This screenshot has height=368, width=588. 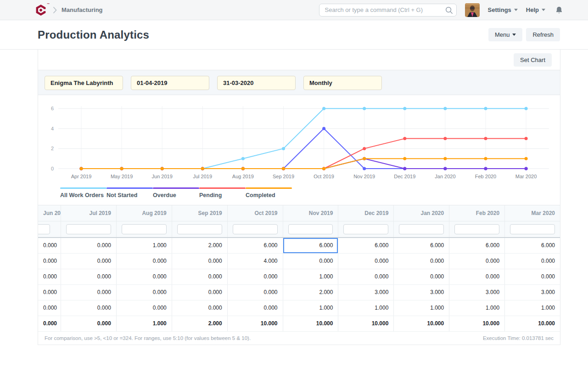 I want to click on column-header: Oct 2019, so click(x=255, y=213).